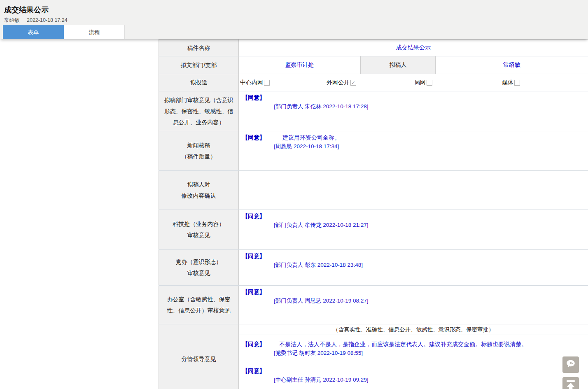 The height and width of the screenshot is (389, 588). I want to click on comment-signer: [部门负责人 彭东 2022-10-18 23:48], so click(413, 265).